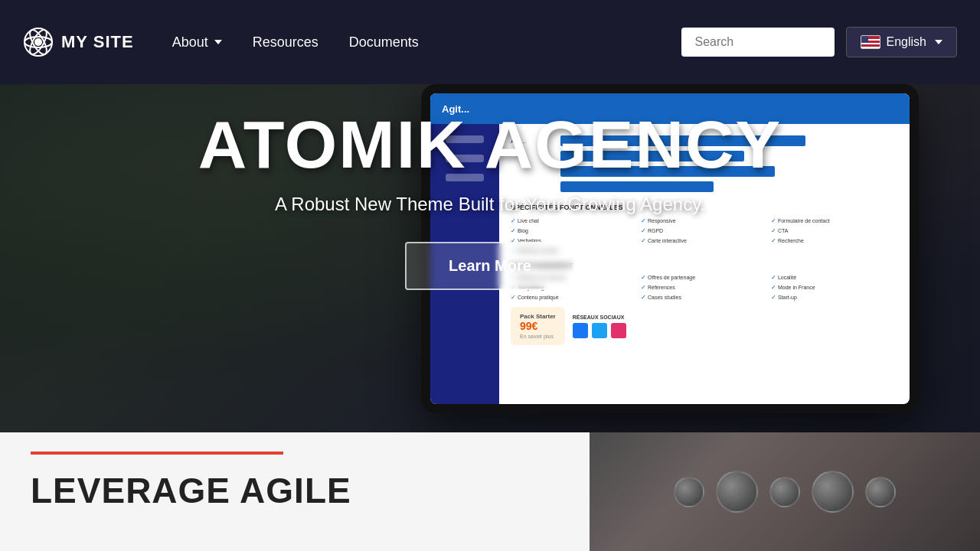  I want to click on below-image, so click(785, 491).